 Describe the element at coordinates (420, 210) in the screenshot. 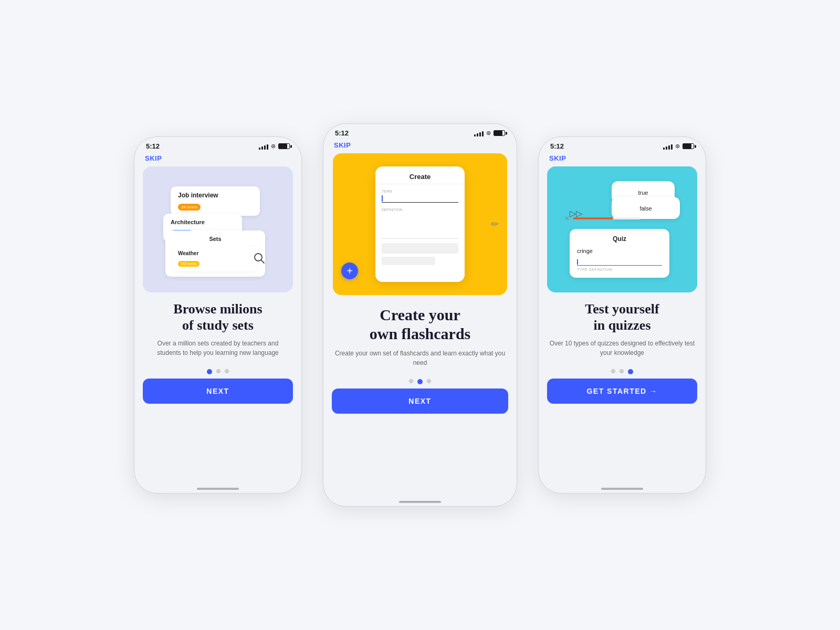

I see `definition-label: DEFINITION` at that location.